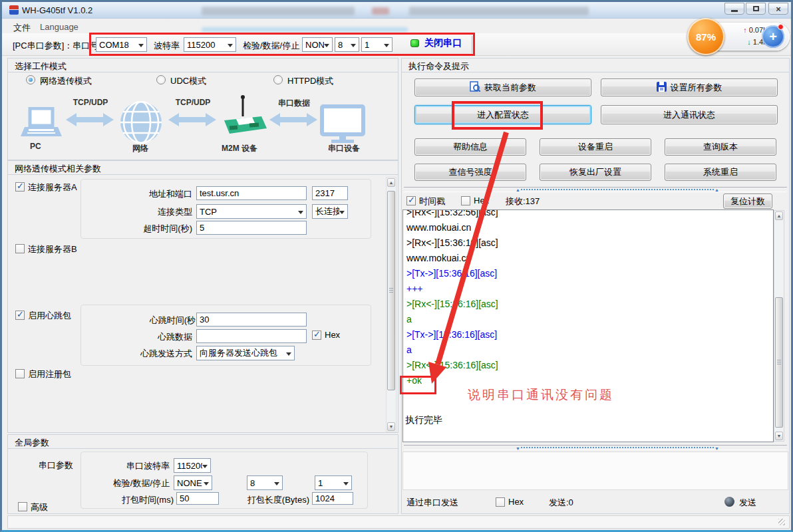 The height and width of the screenshot is (532, 793). Describe the element at coordinates (436, 43) in the screenshot. I see `close-port-button: 关闭串口` at that location.